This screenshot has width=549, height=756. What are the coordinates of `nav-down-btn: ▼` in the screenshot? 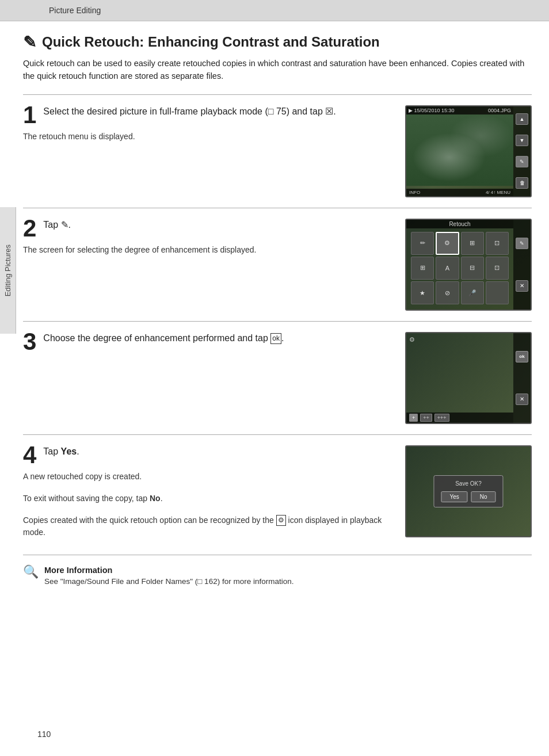 It's located at (522, 140).